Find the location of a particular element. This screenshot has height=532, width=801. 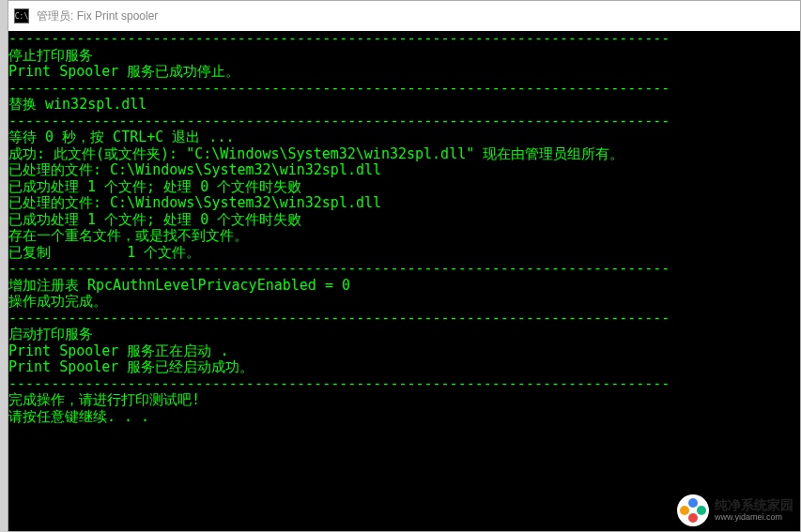

console-line: Print Spooler 服务已成功停止。 is located at coordinates (404, 72).